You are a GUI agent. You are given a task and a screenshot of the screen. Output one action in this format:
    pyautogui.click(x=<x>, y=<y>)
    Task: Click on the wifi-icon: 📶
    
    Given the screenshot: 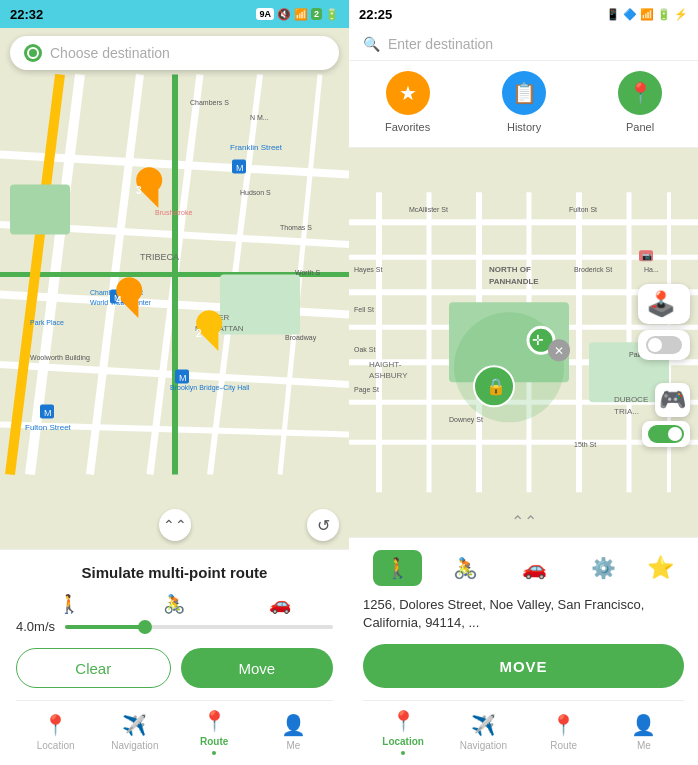 What is the action you would take?
    pyautogui.click(x=647, y=14)
    